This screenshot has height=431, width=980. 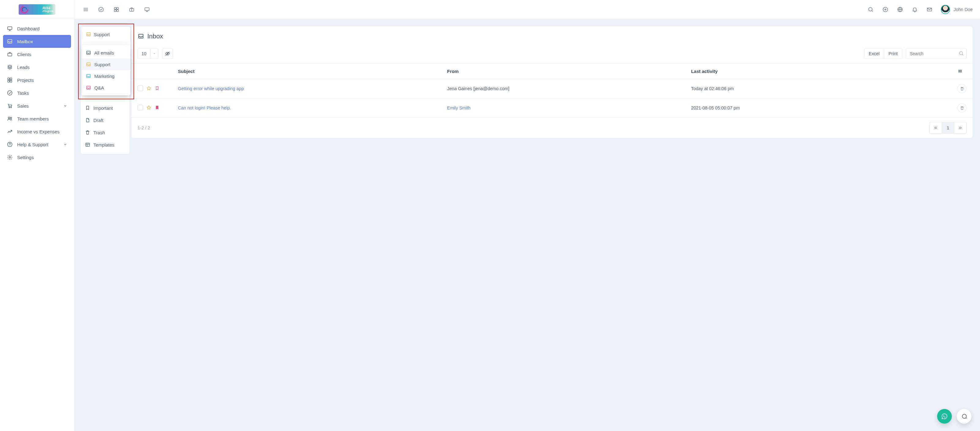 I want to click on folder-label: Trash, so click(x=99, y=132).